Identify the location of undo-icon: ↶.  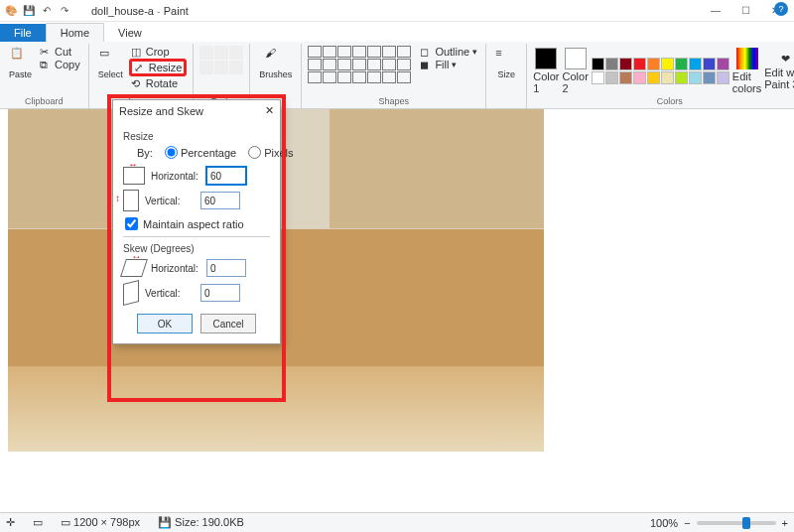
(47, 11).